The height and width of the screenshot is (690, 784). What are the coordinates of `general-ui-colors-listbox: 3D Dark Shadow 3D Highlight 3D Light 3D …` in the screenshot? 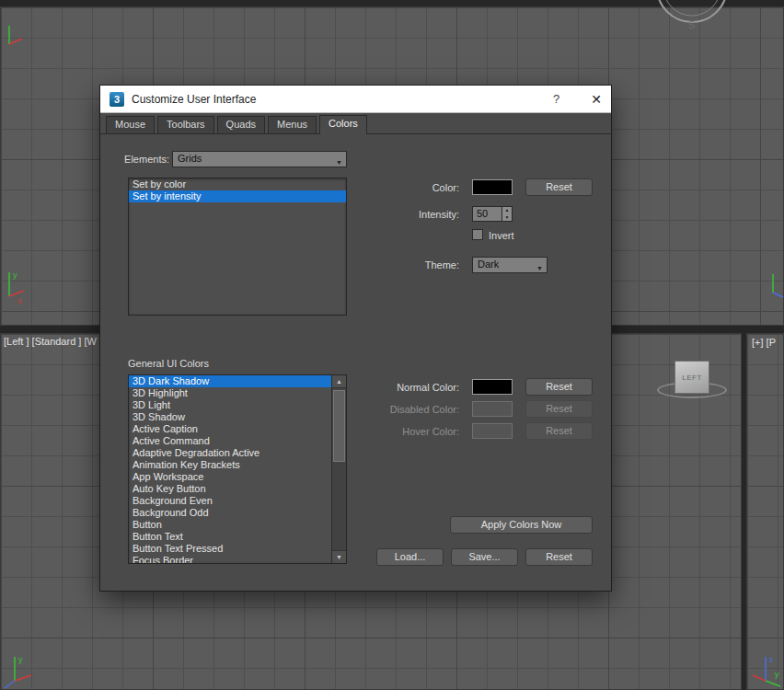 It's located at (237, 469).